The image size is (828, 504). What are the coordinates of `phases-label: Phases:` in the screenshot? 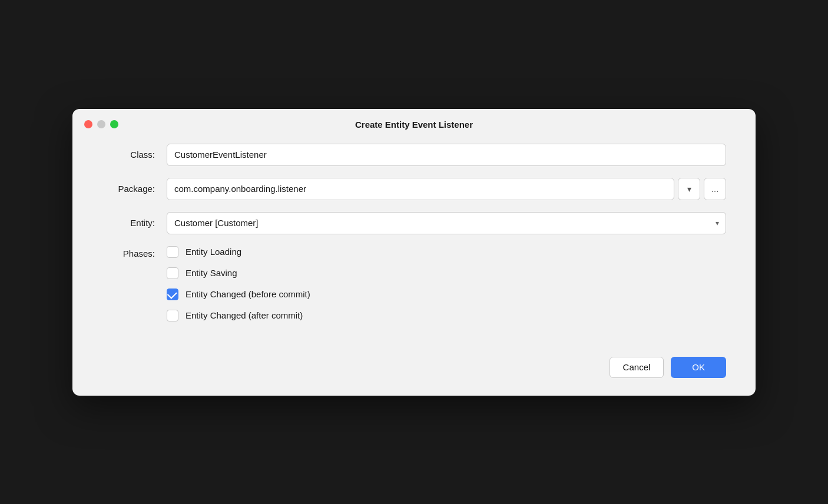 It's located at (128, 252).